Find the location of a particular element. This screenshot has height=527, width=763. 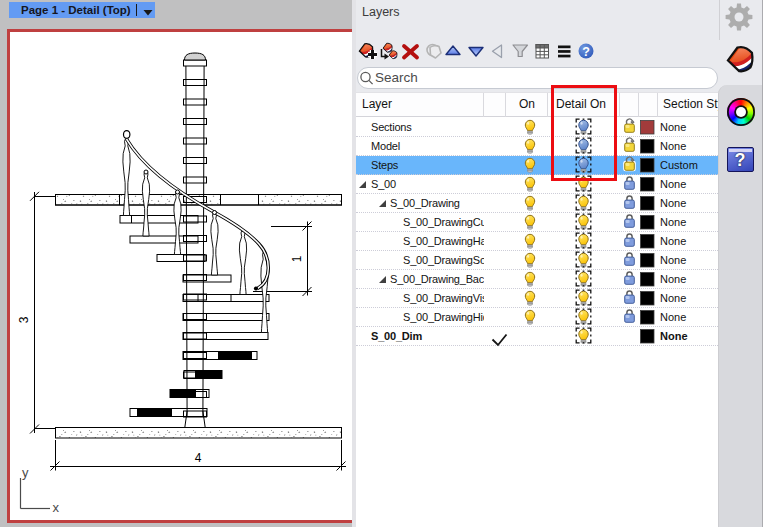

svg-text: 1 is located at coordinates (297, 258).